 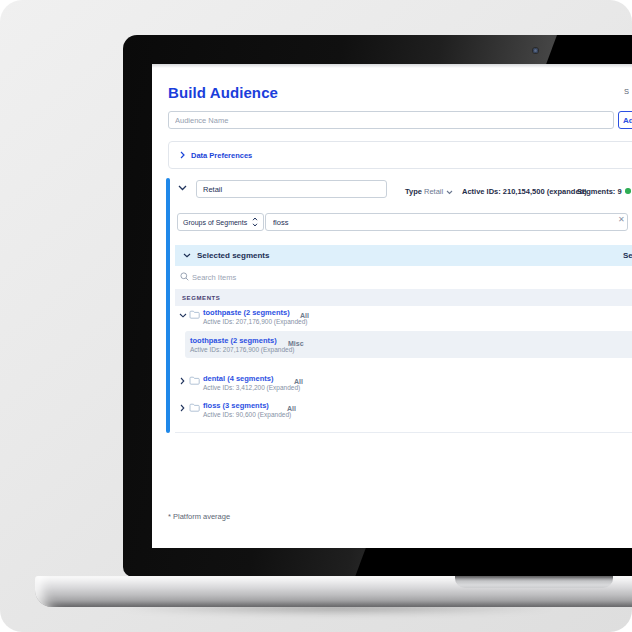 I want to click on top-right-link: S, so click(x=626, y=92).